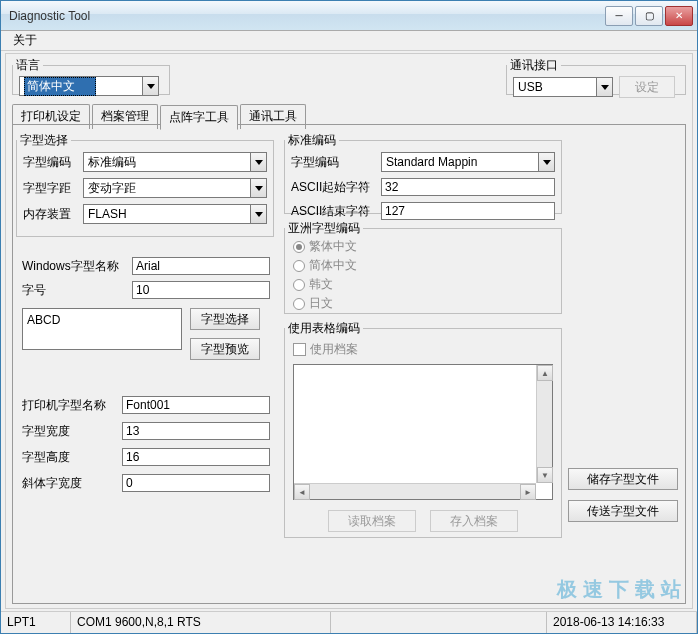 Image resolution: width=698 pixels, height=634 pixels. I want to click on comm-value: USB, so click(530, 87).